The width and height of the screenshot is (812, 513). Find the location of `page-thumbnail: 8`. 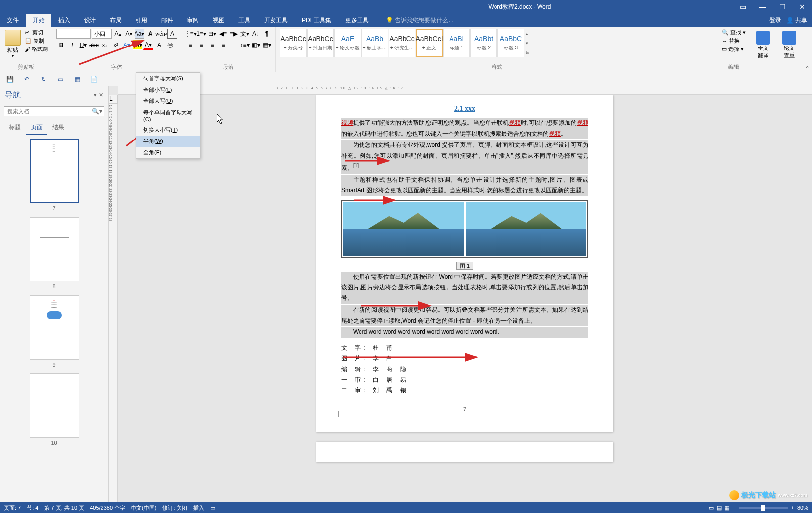

page-thumbnail: 8 is located at coordinates (54, 253).